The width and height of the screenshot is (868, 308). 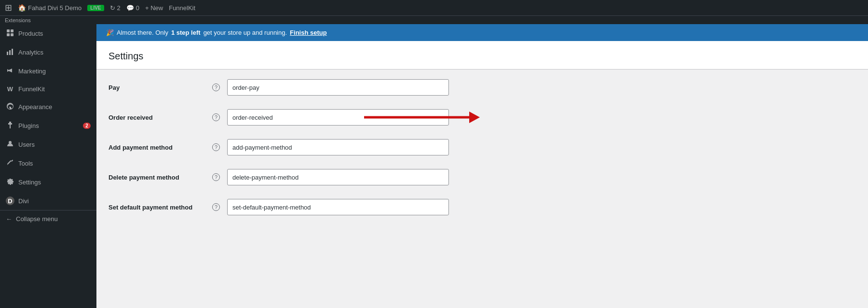 I want to click on set-default-payment-method-row: Set default payment method ?, so click(x=482, y=207).